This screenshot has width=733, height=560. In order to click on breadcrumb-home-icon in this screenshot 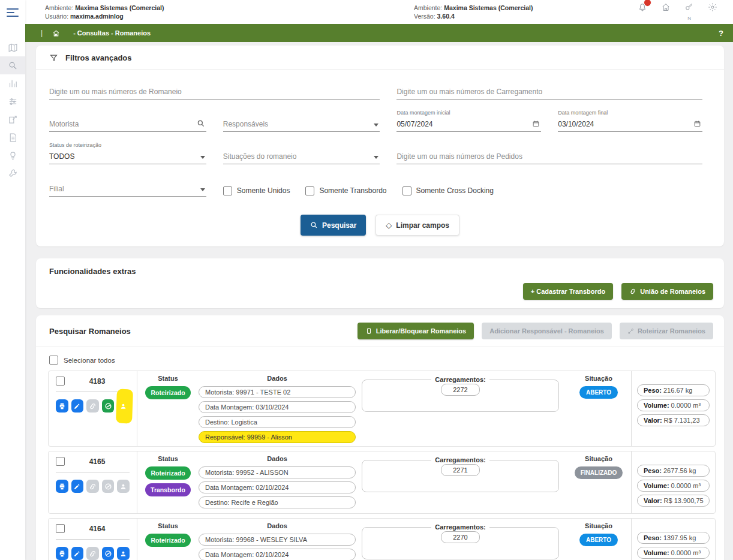, I will do `click(56, 34)`.